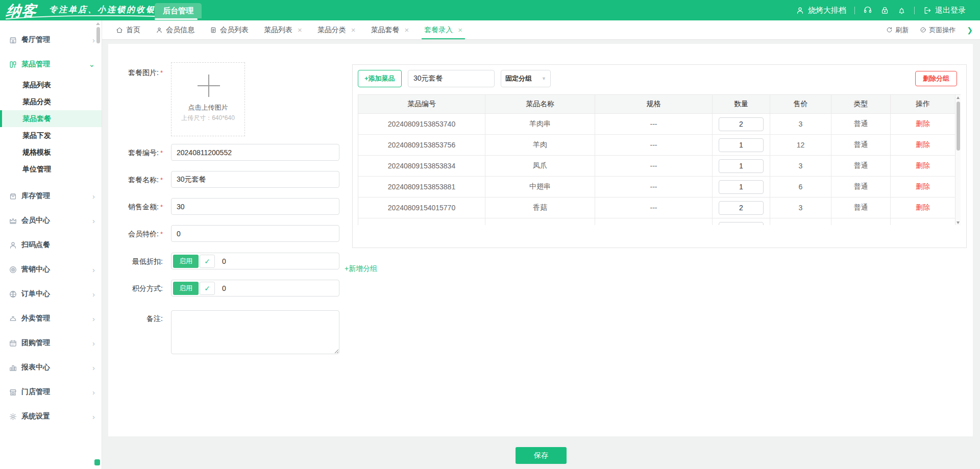 This screenshot has width=980, height=469. Describe the element at coordinates (337, 30) in the screenshot. I see `tab-dish-category: 菜品分类 ×` at that location.